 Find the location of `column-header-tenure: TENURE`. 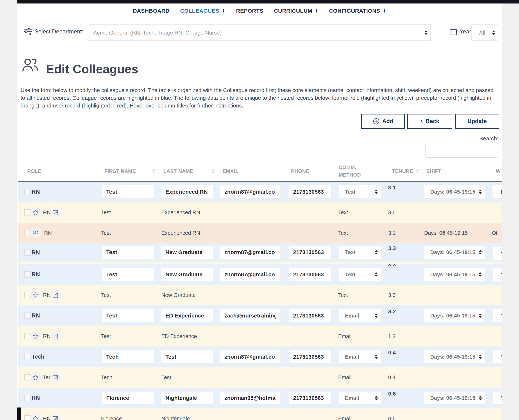

column-header-tenure: TENURE is located at coordinates (403, 171).